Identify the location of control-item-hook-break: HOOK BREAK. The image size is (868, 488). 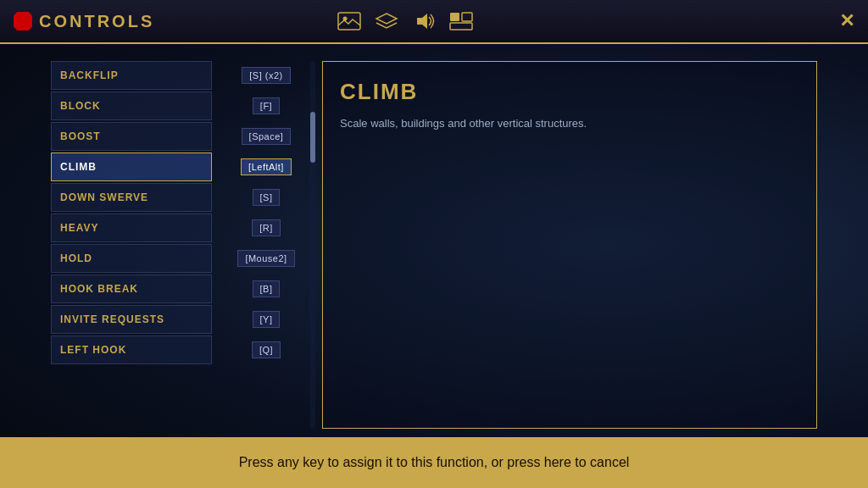
(131, 289).